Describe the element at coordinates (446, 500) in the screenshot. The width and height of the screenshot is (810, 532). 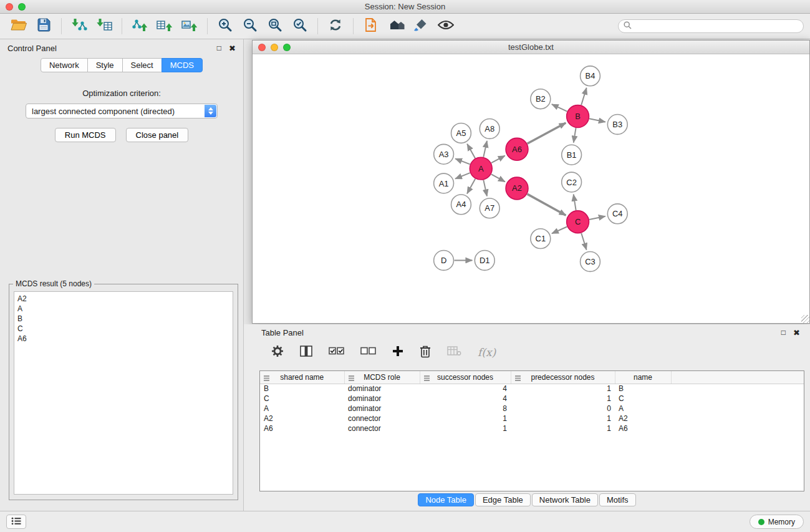
I see `tab-node-table: Node Table` at that location.